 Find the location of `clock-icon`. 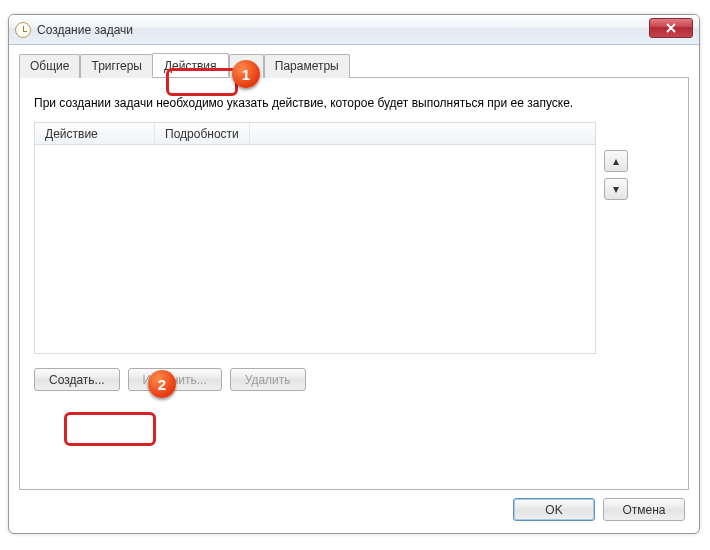

clock-icon is located at coordinates (23, 30).